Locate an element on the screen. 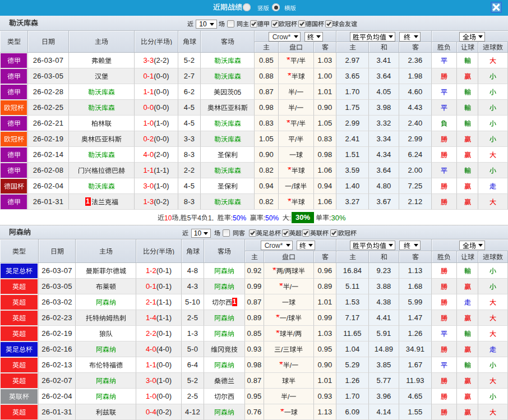  svg-text: 30% is located at coordinates (339, 218).